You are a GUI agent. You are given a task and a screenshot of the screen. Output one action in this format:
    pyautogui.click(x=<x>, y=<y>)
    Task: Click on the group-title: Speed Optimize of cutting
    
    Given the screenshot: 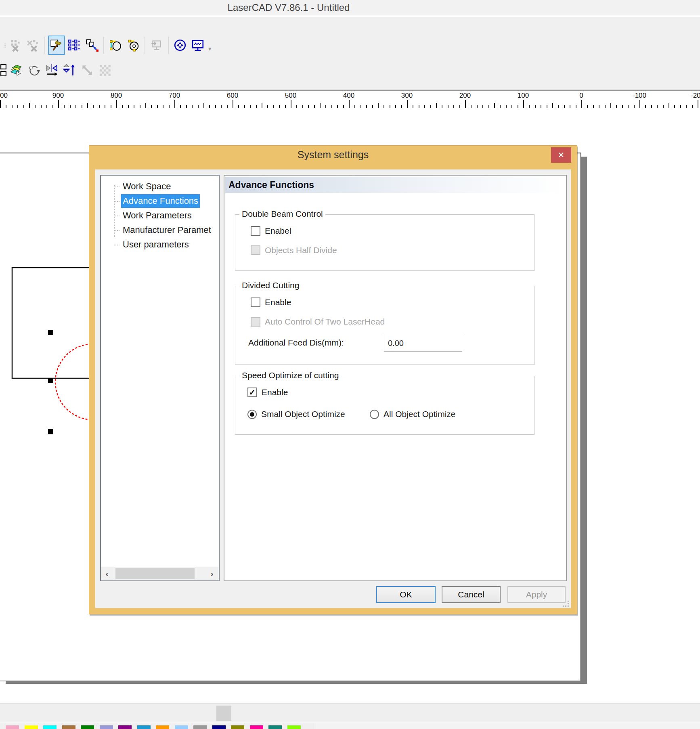 What is the action you would take?
    pyautogui.click(x=290, y=375)
    